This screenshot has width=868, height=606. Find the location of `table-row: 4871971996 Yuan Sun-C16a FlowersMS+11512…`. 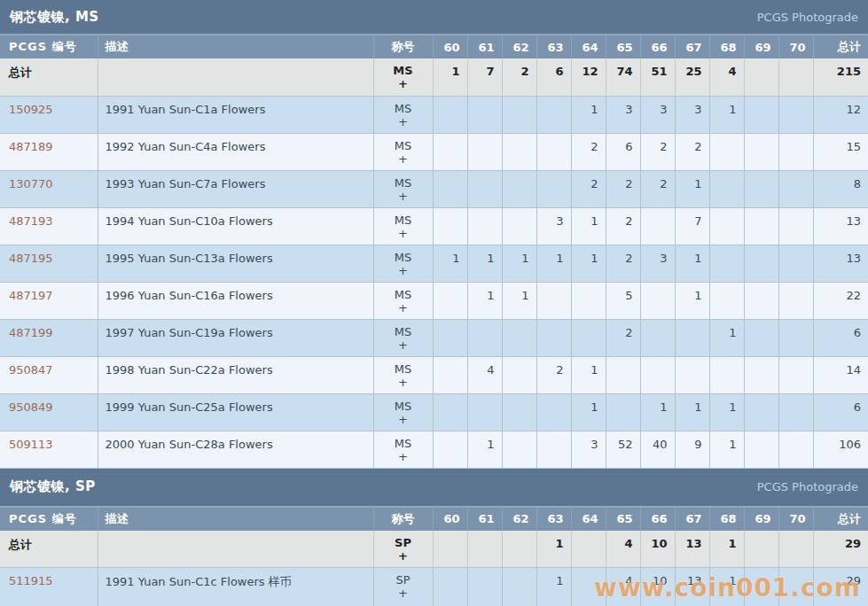

table-row: 4871971996 Yuan Sun-C16a FlowersMS+11512… is located at coordinates (434, 300).